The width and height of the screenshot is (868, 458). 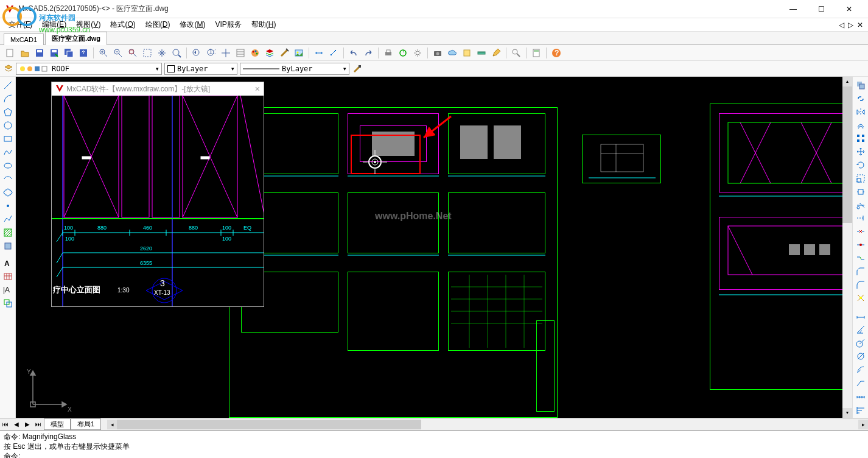 What do you see at coordinates (861, 356) in the screenshot?
I see `dim-diameter-icon` at bounding box center [861, 356].